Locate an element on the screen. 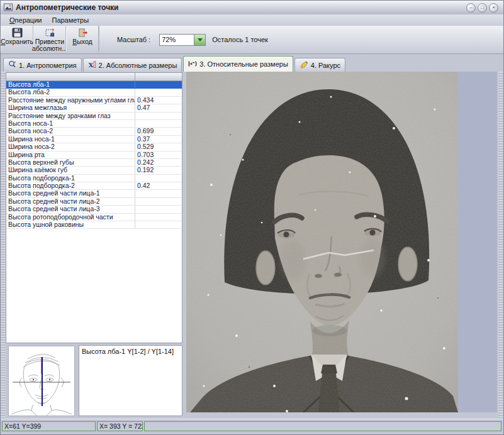 The width and height of the screenshot is (504, 435). maximize-button: □ is located at coordinates (482, 8).